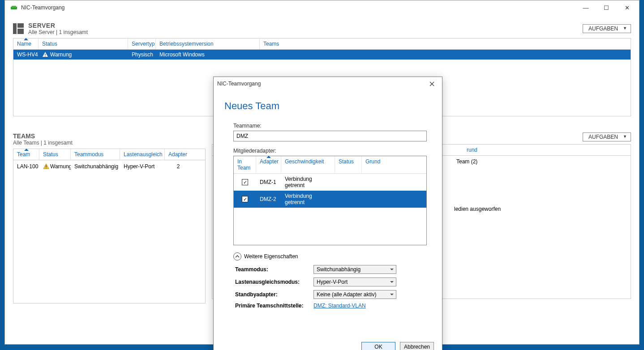 The width and height of the screenshot is (644, 350). Describe the element at coordinates (445, 44) in the screenshot. I see `server-col-teams: Teams` at that location.